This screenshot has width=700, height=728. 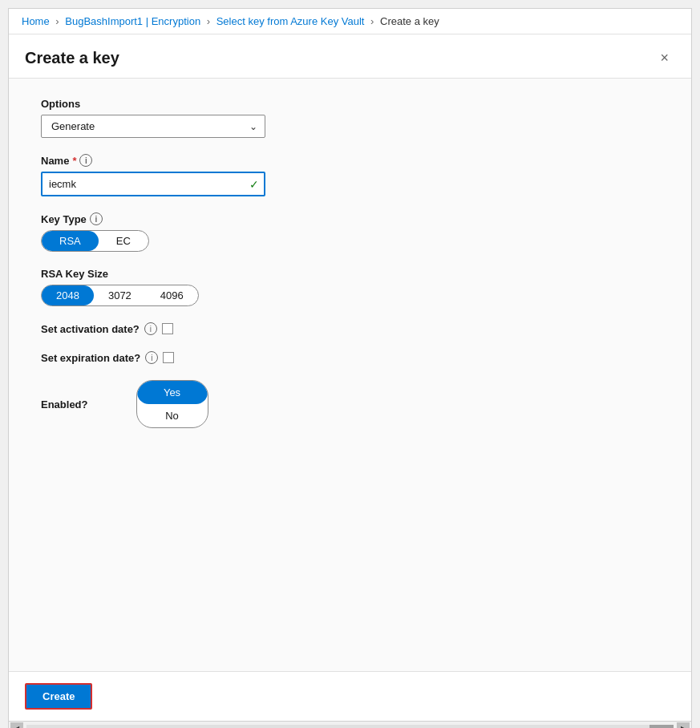 What do you see at coordinates (72, 58) in the screenshot?
I see `dialog-title: Create a key` at bounding box center [72, 58].